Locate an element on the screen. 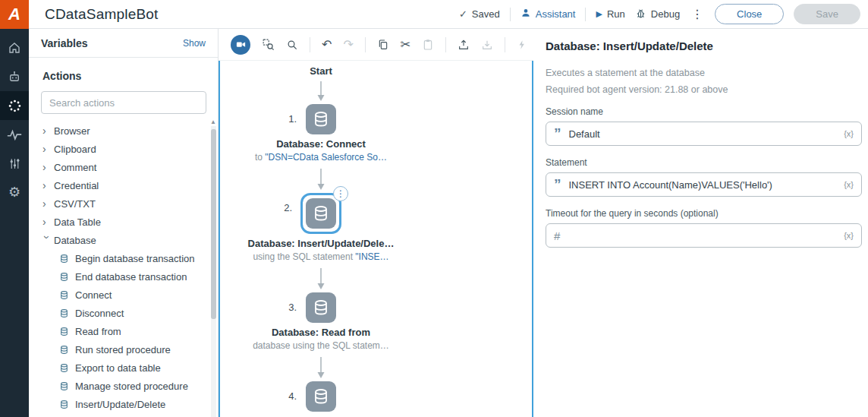 The image size is (868, 417). variables-show-link: Show is located at coordinates (194, 43).